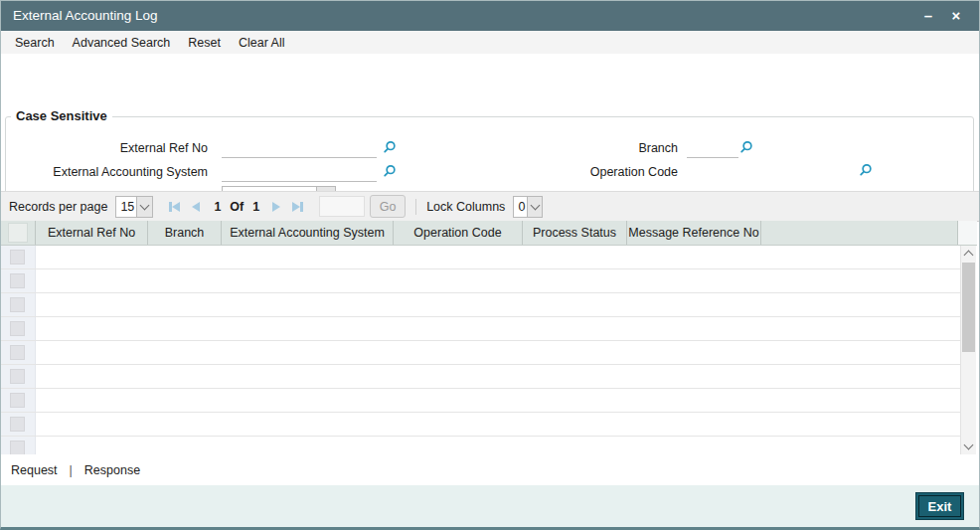 This screenshot has height=530, width=980. I want to click on lock-columns-value: 0, so click(521, 207).